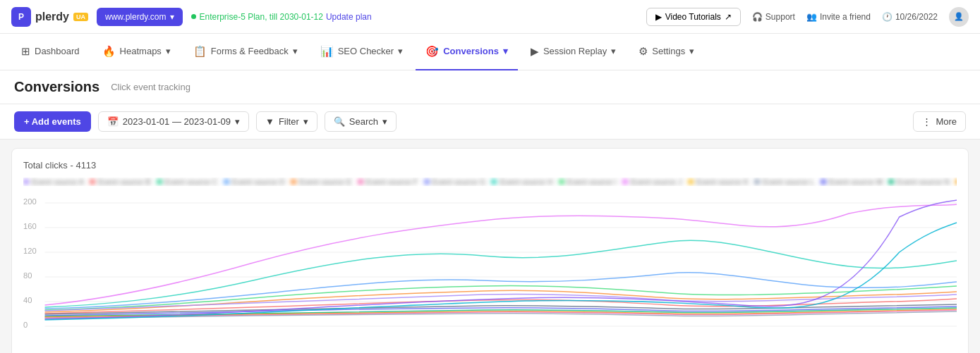 The width and height of the screenshot is (980, 353). What do you see at coordinates (168, 51) in the screenshot?
I see `heatmaps-chevron-icon: ▾` at bounding box center [168, 51].